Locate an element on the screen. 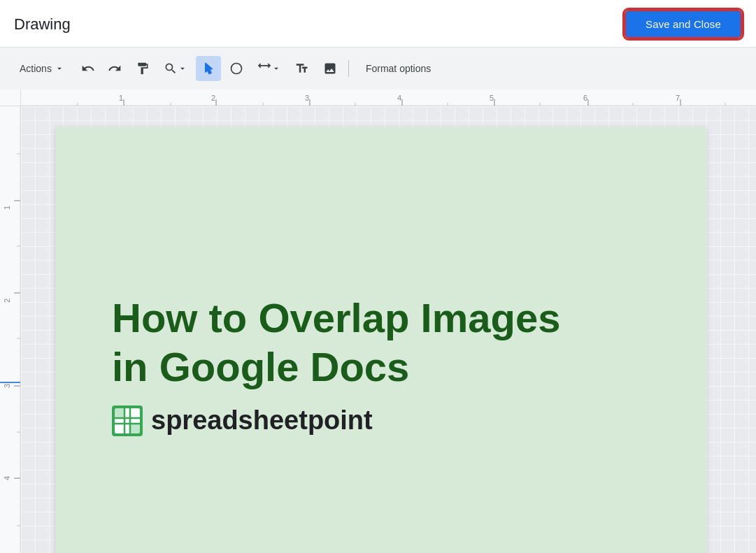 The width and height of the screenshot is (756, 553). textbox-icon is located at coordinates (302, 69).